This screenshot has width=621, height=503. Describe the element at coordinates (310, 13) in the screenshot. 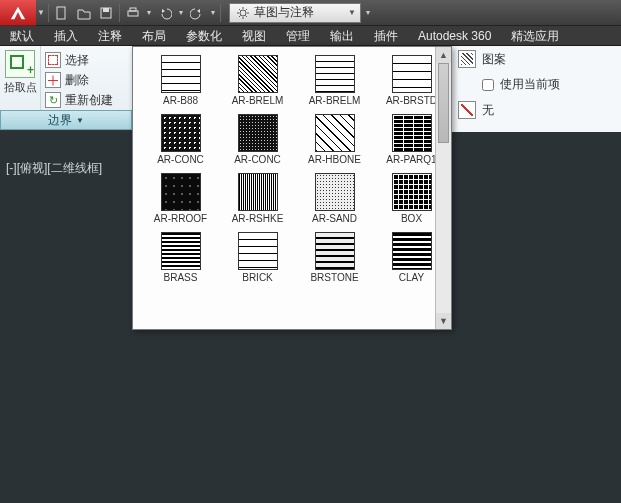

I see `quick-access-toolbar: ▼ ▾ ▾ ▾ 草图与注释 ▼ ▾` at that location.